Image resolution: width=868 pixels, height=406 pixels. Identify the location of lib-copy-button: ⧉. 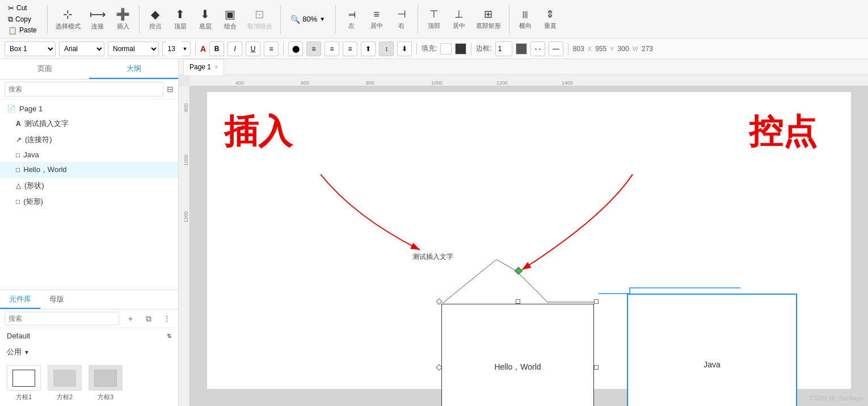
(149, 319).